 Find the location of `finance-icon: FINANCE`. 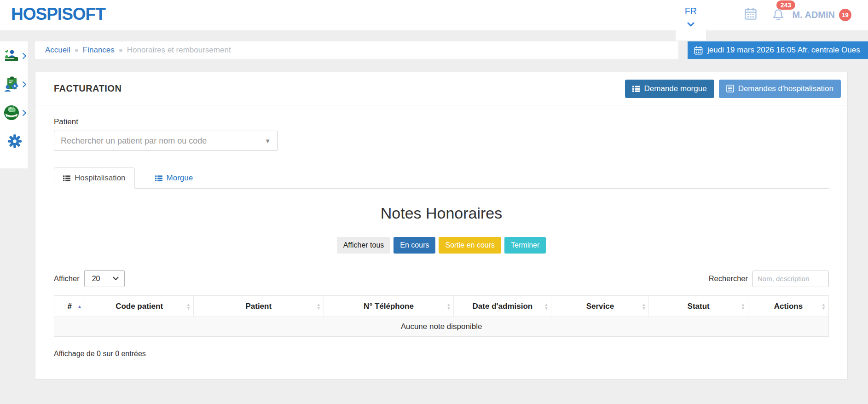

finance-icon: FINANCE is located at coordinates (12, 113).